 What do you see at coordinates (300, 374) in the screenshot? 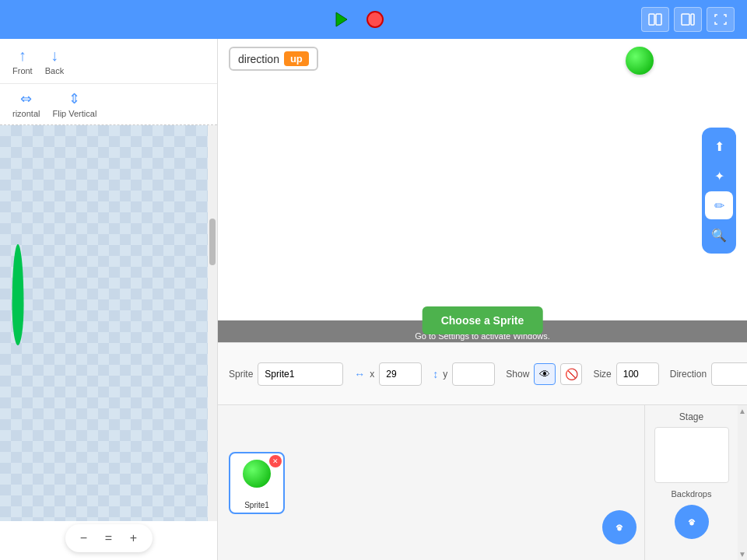
I see `sprite-name-input` at bounding box center [300, 374].